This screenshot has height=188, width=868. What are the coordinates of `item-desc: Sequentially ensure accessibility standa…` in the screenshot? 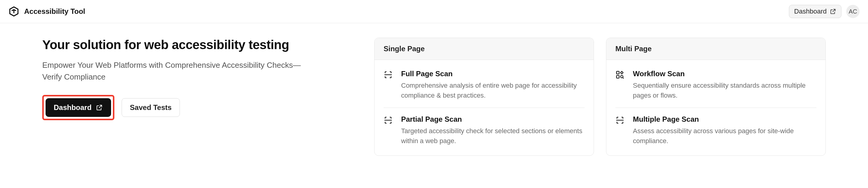 It's located at (724, 90).